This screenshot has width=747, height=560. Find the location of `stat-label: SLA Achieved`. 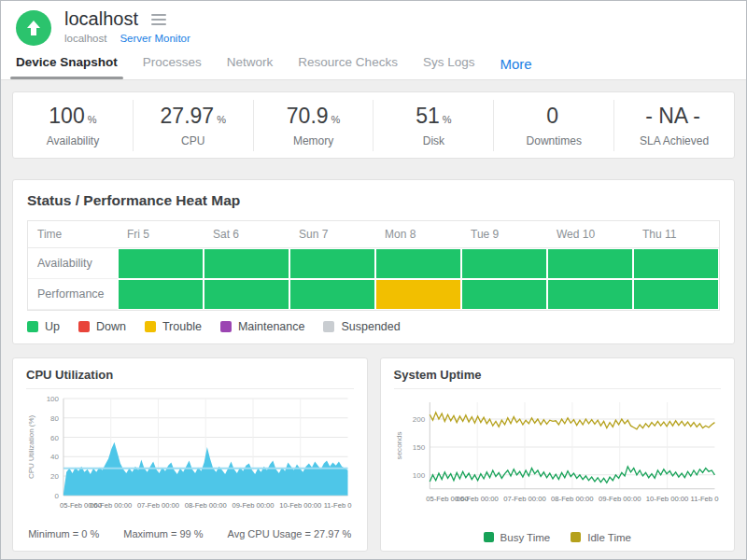

stat-label: SLA Achieved is located at coordinates (674, 141).